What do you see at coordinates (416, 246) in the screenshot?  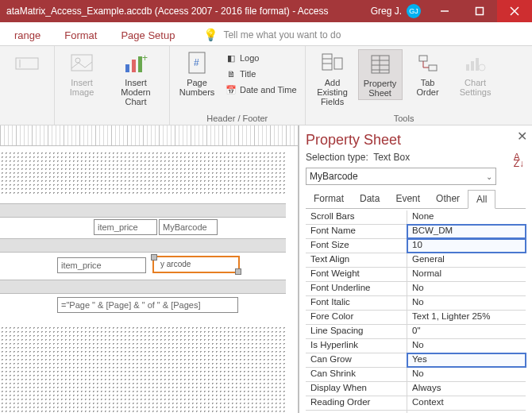 I see `property-row: Font Size10` at bounding box center [416, 246].